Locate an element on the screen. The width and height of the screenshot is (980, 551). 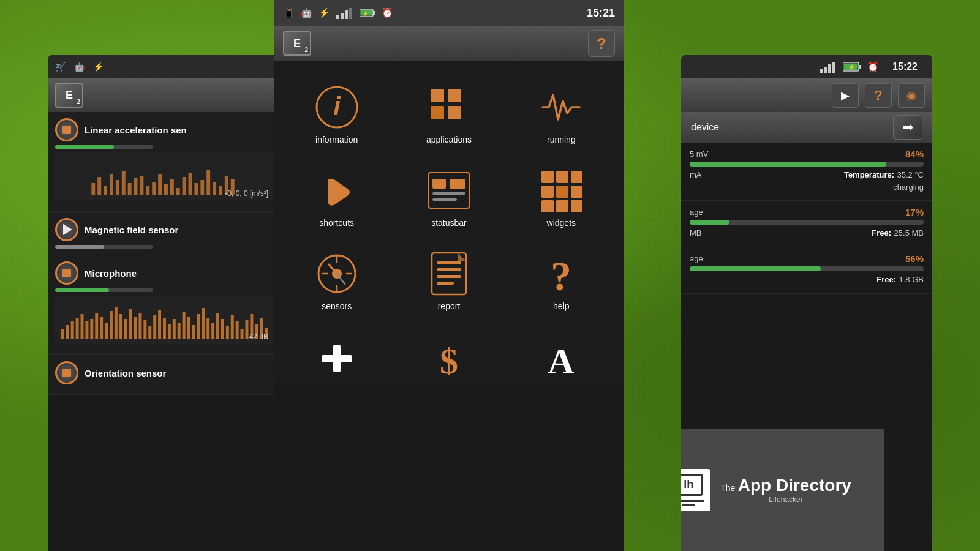
running-icon is located at coordinates (561, 107).